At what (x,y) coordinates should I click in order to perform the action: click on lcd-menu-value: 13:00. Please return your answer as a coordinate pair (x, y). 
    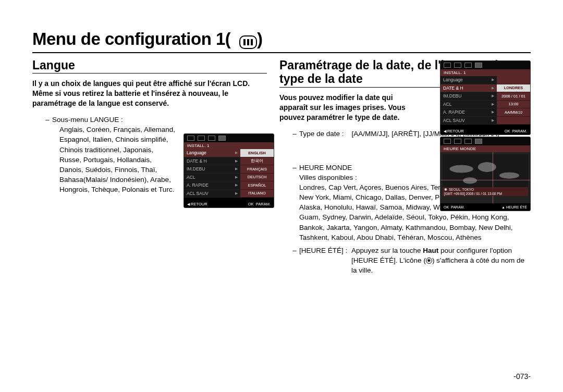
    Looking at the image, I should click on (513, 105).